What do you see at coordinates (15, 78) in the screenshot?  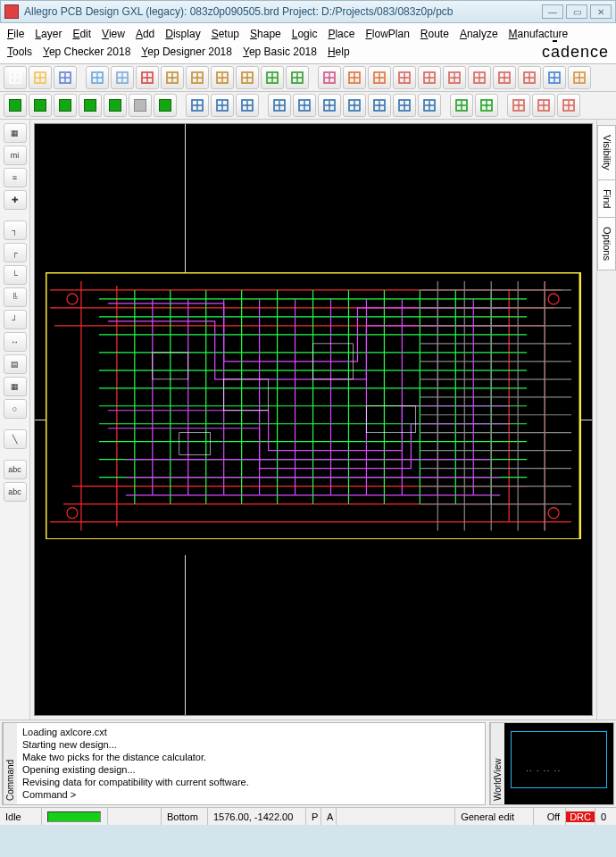 I see `new-file-icon` at bounding box center [15, 78].